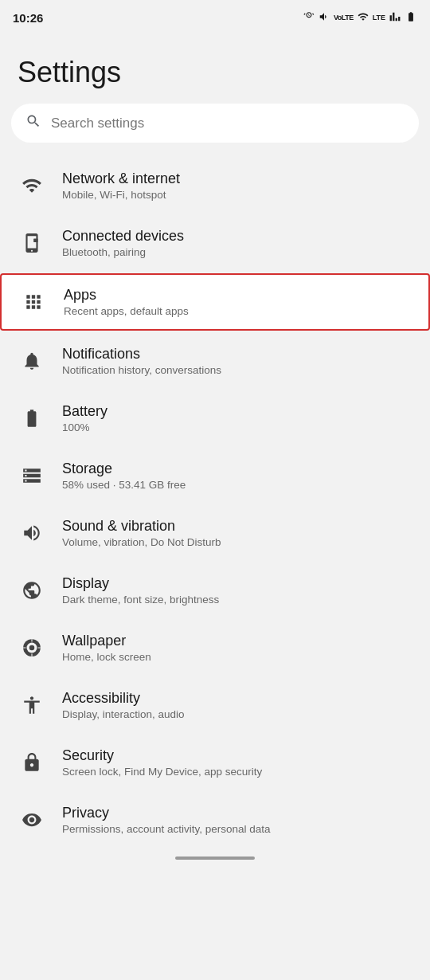  I want to click on accessibility-text: Accessibility Display, interaction, audi…, so click(123, 705).